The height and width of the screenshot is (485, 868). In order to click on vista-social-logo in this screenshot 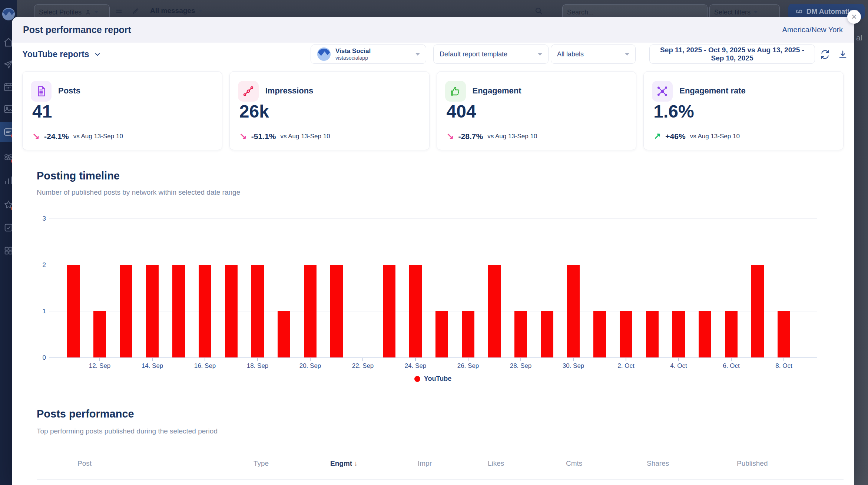, I will do `click(324, 54)`.